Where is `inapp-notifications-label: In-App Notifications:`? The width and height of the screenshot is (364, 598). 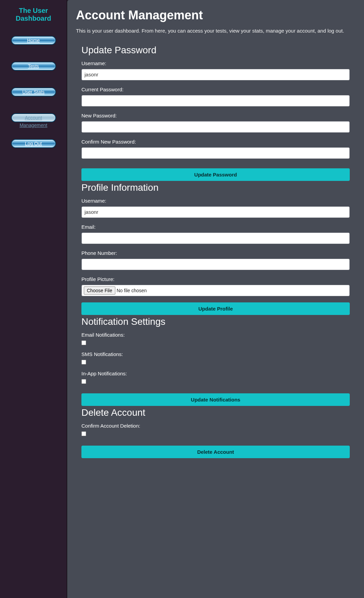
inapp-notifications-label: In-App Notifications: is located at coordinates (216, 373).